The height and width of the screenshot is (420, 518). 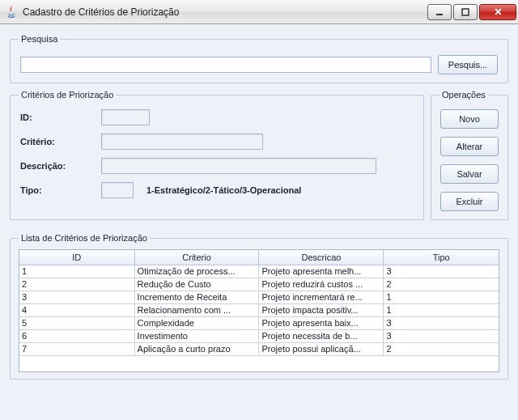 I want to click on cell-descricao: Projeto possui aplicaçã..., so click(x=321, y=349).